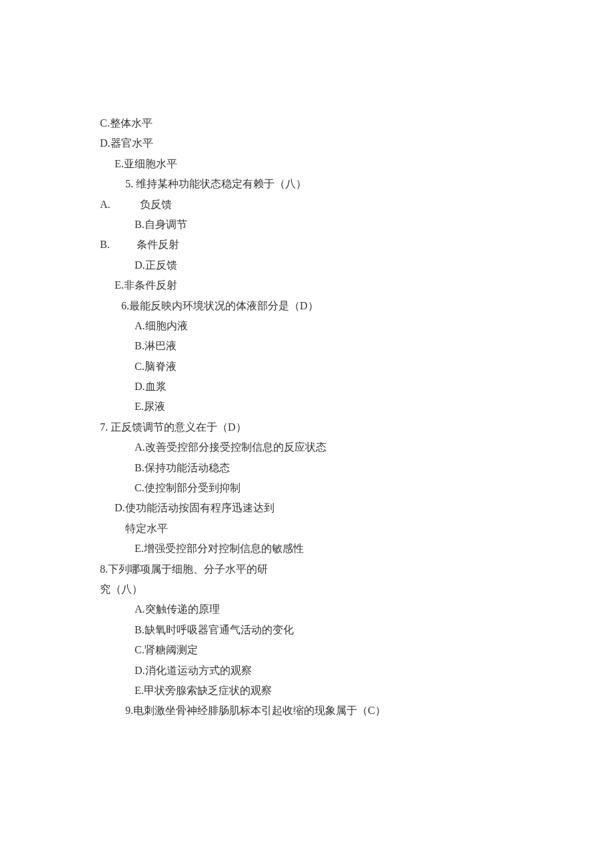 The width and height of the screenshot is (613, 868). What do you see at coordinates (336, 245) in the screenshot?
I see `text-line: B. 条件反射` at bounding box center [336, 245].